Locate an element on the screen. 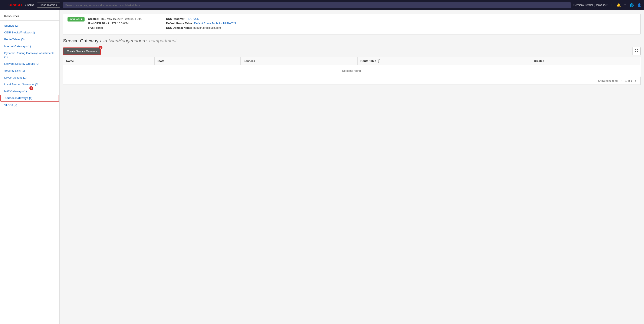  table-header-row: Name State Services Route Table i Create… is located at coordinates (352, 61).